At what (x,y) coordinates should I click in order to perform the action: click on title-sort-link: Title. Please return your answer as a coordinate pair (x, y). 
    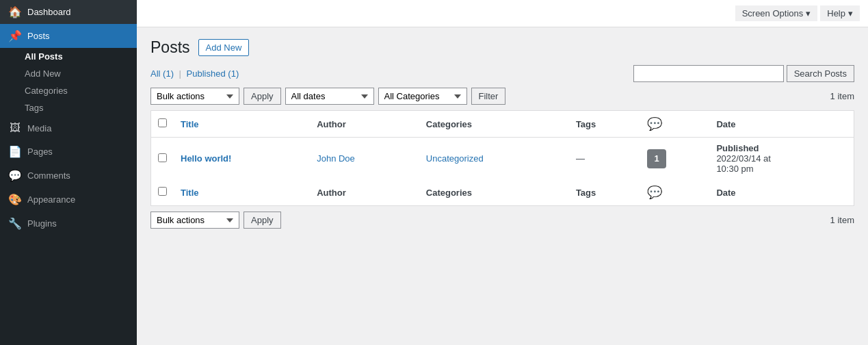
    Looking at the image, I should click on (190, 125).